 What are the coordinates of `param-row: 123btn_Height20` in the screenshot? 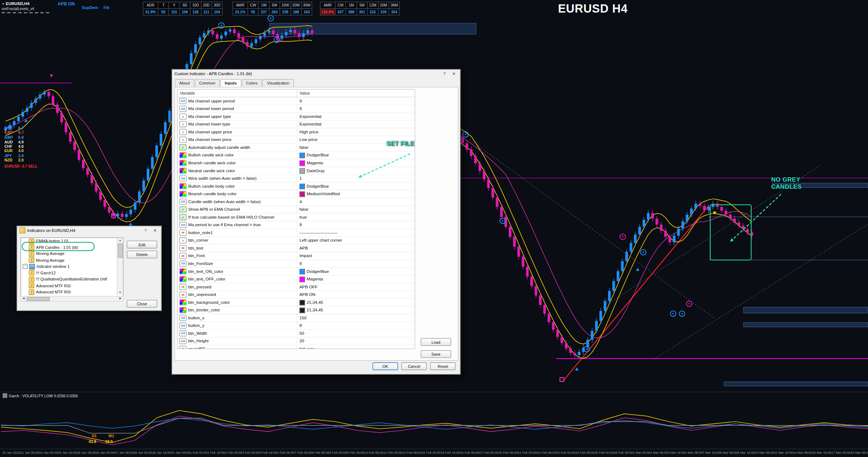 It's located at (296, 342).